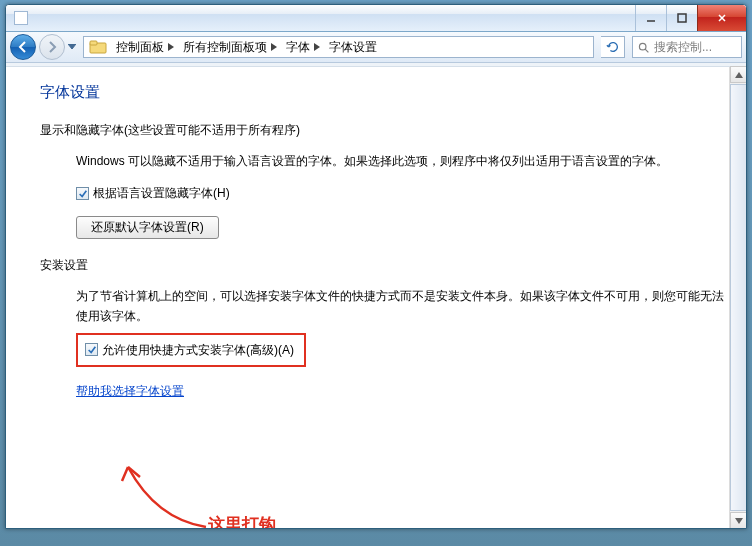  I want to click on breadcrumb-item: 字体设置, so click(352, 48).